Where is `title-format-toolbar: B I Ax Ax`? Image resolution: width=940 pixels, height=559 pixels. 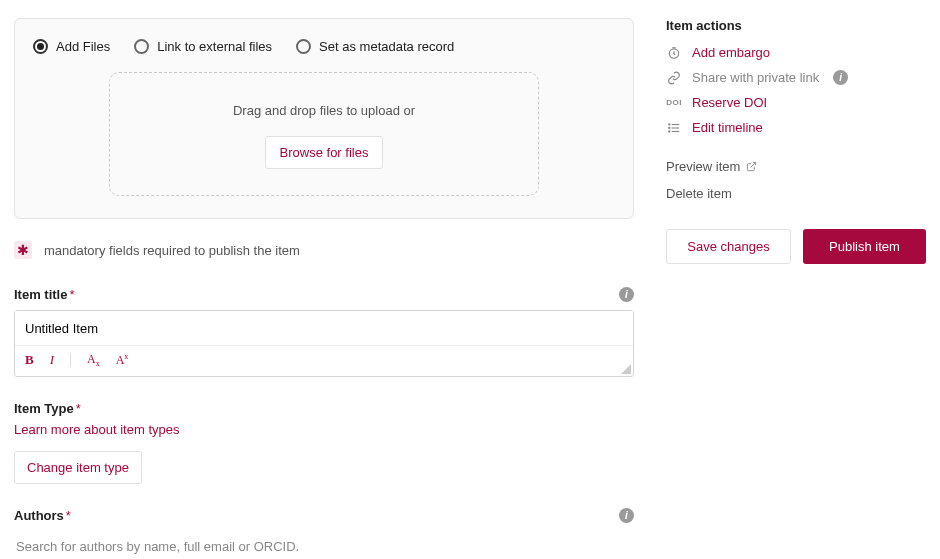
title-format-toolbar: B I Ax Ax is located at coordinates (324, 360).